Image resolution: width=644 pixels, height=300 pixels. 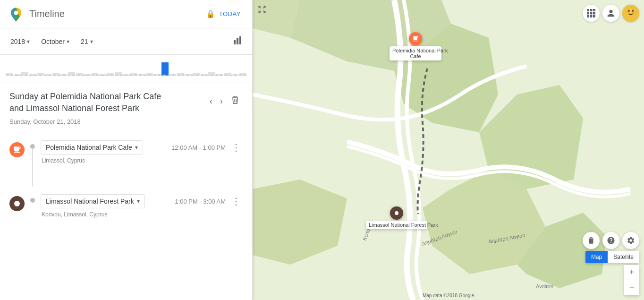 I want to click on help-button, so click(x=611, y=240).